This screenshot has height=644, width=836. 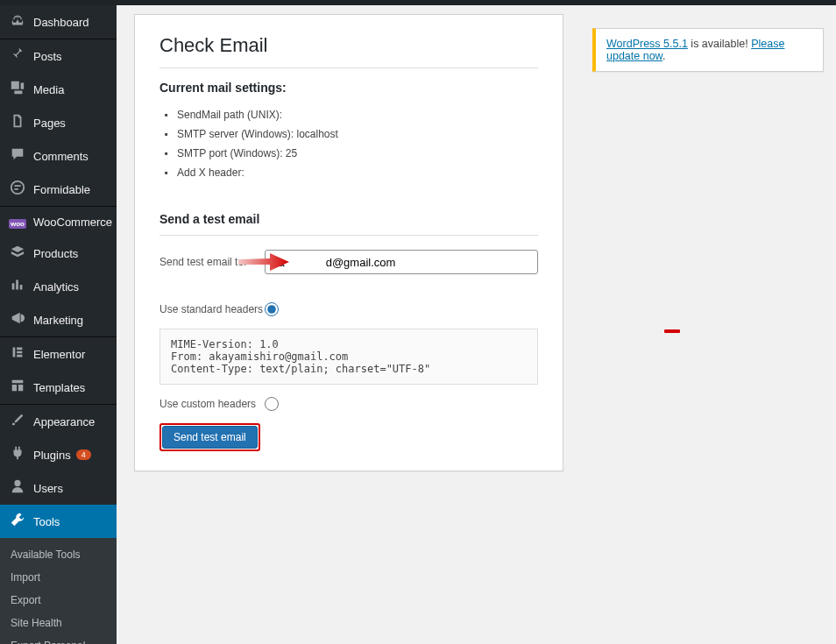 What do you see at coordinates (672, 331) in the screenshot?
I see `red-annotation-mark` at bounding box center [672, 331].